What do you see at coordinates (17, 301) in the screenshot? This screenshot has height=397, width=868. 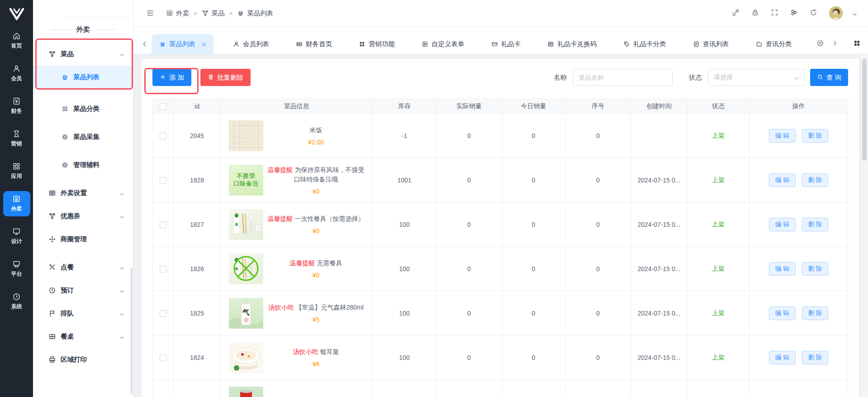 I see `rail-item-system: 系统` at bounding box center [17, 301].